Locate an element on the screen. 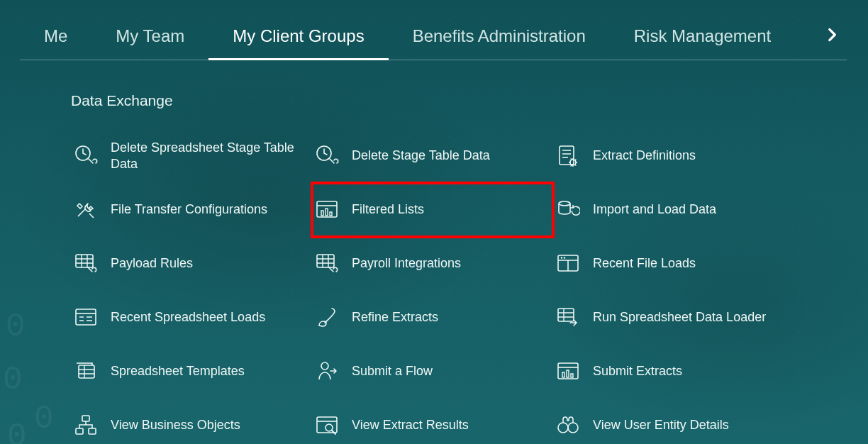  tile-label: File Transfer Configurations is located at coordinates (189, 210).